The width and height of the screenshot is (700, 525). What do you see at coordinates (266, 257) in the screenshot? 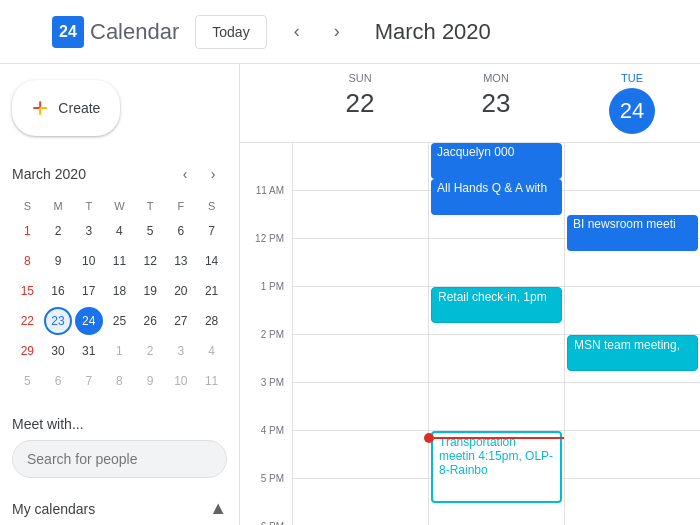
I see `time-label: 12 PM` at bounding box center [266, 257].